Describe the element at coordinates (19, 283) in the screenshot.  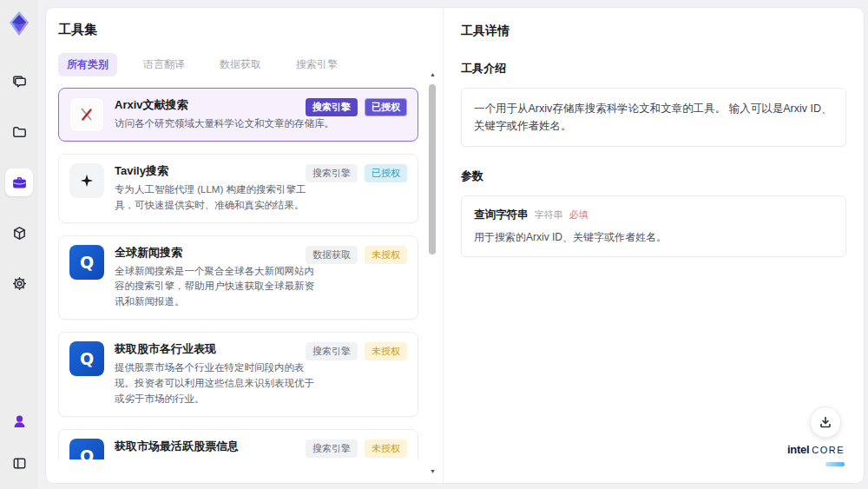
I see `sidebar-item-settings` at that location.